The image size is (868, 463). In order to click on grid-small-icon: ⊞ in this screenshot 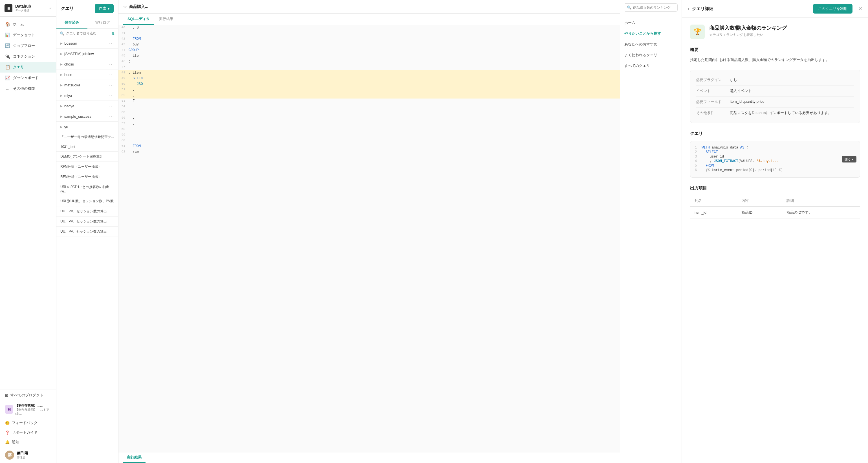, I will do `click(7, 395)`.